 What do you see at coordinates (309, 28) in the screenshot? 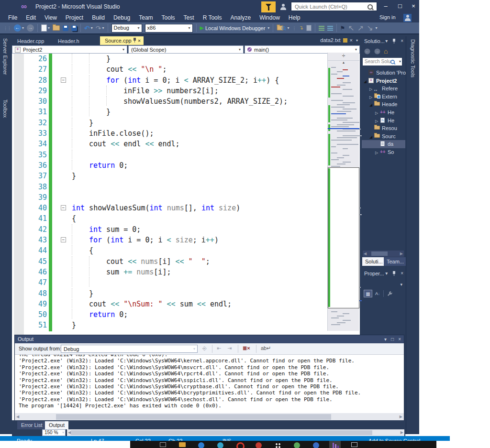
I see `comment-icon` at bounding box center [309, 28].